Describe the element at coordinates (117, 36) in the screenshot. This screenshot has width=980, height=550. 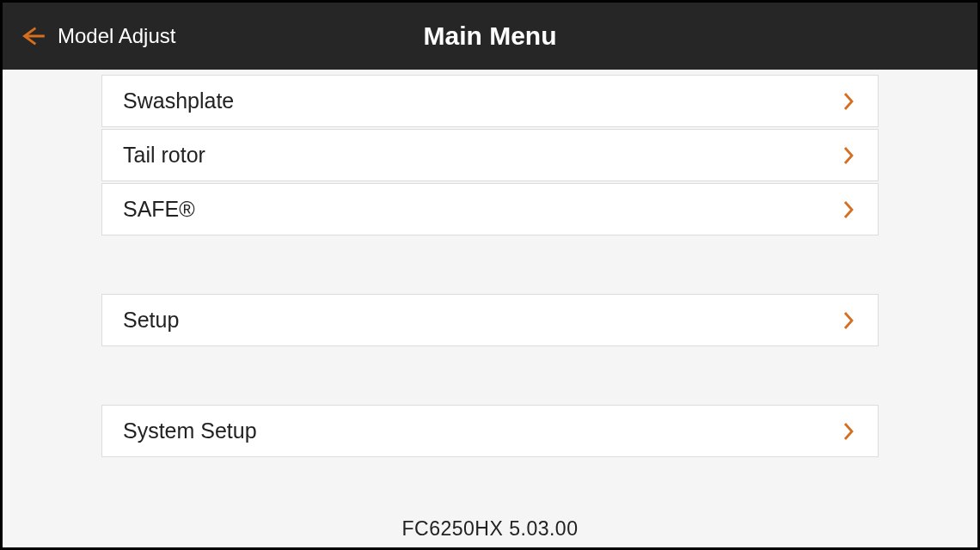
I see `back-label: Model Adjust` at that location.